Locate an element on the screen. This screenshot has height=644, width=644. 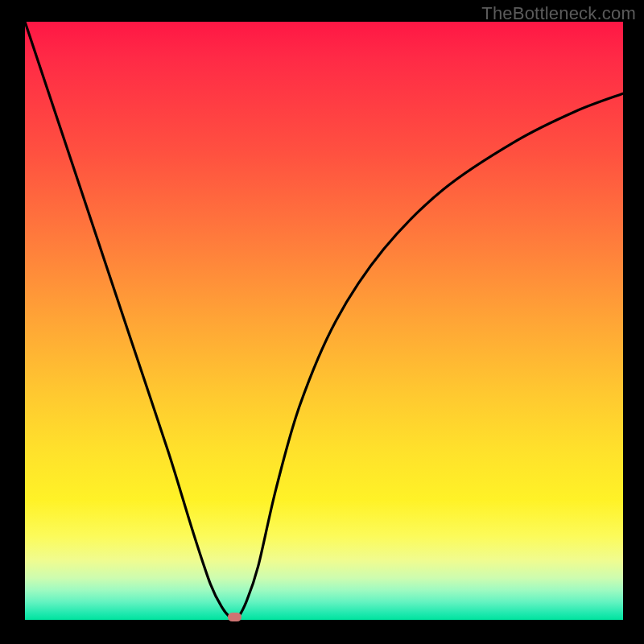
minimum-marker is located at coordinates (235, 617).